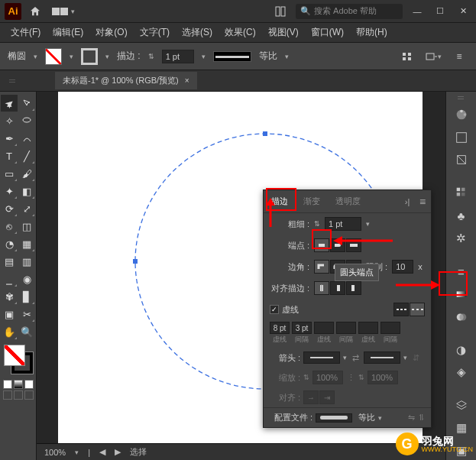 This screenshot has height=460, width=476. Describe the element at coordinates (312, 202) in the screenshot. I see `tab-gradient: 渐变` at that location.